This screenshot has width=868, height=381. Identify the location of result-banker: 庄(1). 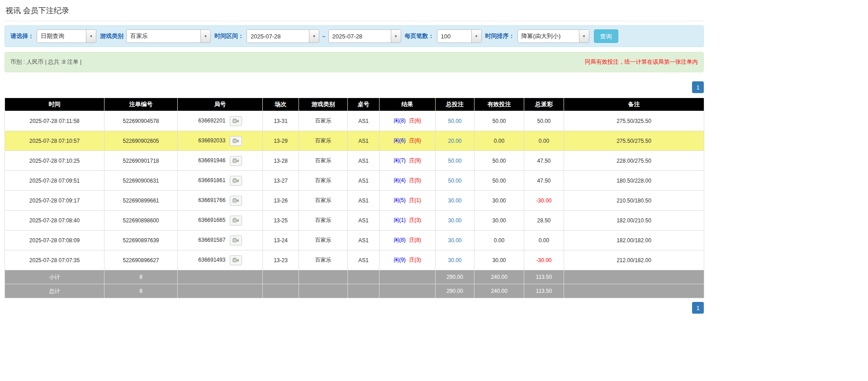
(415, 200).